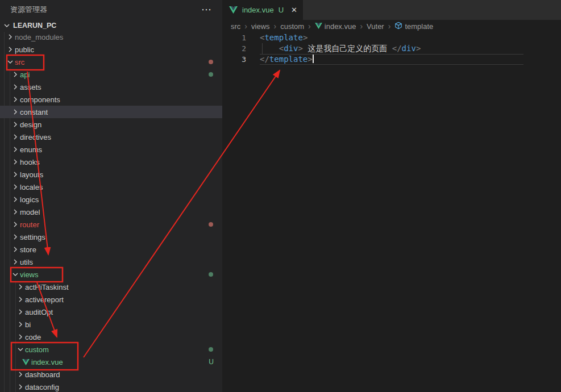 Image resolution: width=561 pixels, height=392 pixels. Describe the element at coordinates (348, 48) in the screenshot. I see `code-token: 这是我自己定义的页面` at that location.